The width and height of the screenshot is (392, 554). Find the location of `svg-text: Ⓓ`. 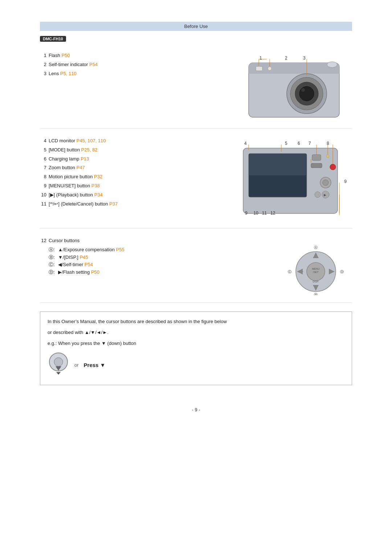

svg-text: Ⓓ is located at coordinates (342, 272).